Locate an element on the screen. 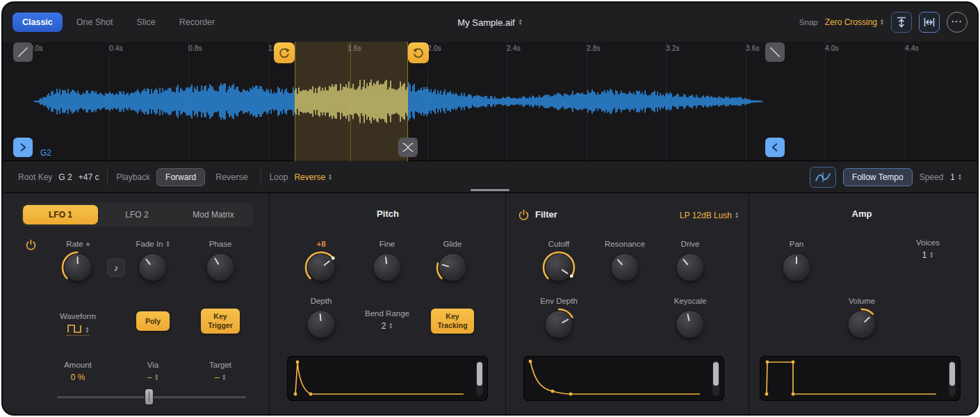  tab-lfo1: LFO 1 is located at coordinates (60, 215).